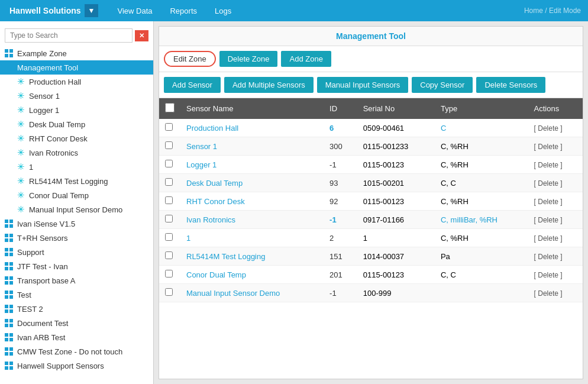 The width and height of the screenshot is (588, 384). Describe the element at coordinates (70, 351) in the screenshot. I see `sidebar-item-label: CMW Test Zone - Do not touch` at that location.